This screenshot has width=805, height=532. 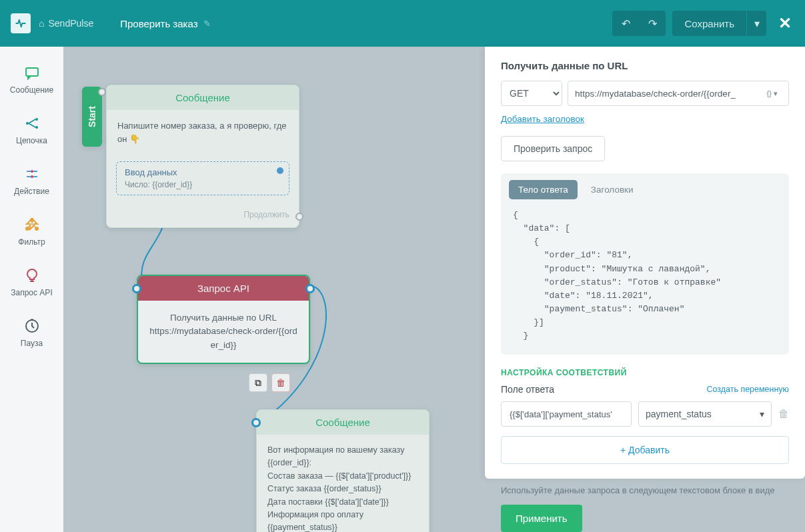 I want to click on save-dropdown: ▾, so click(x=756, y=23).